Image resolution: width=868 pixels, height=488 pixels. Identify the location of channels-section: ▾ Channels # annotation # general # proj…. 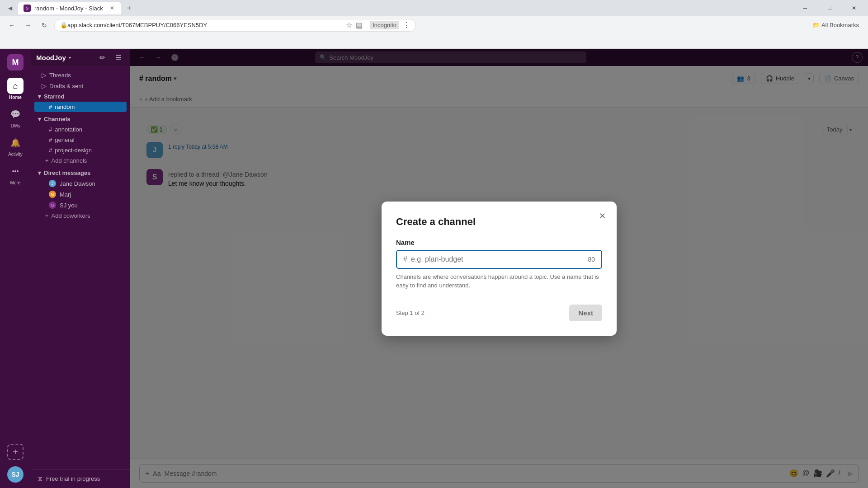
(80, 140).